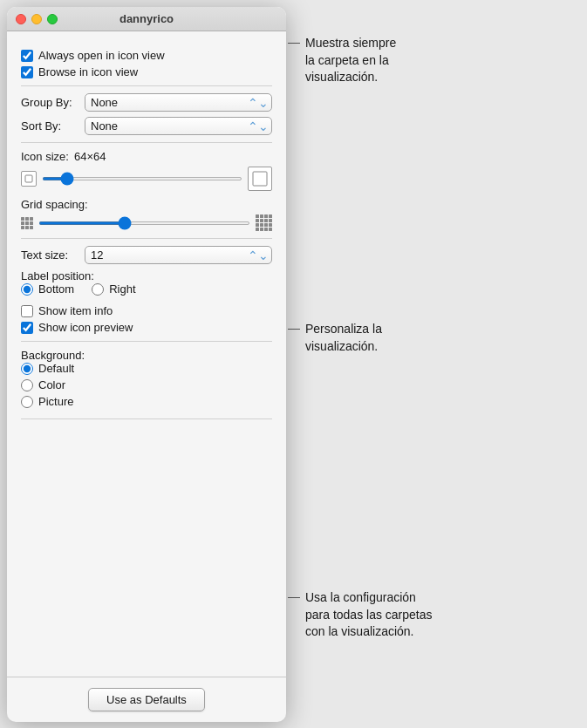 The width and height of the screenshot is (587, 728). Describe the element at coordinates (294, 596) in the screenshot. I see `annotation-bottom-dash: —` at that location.